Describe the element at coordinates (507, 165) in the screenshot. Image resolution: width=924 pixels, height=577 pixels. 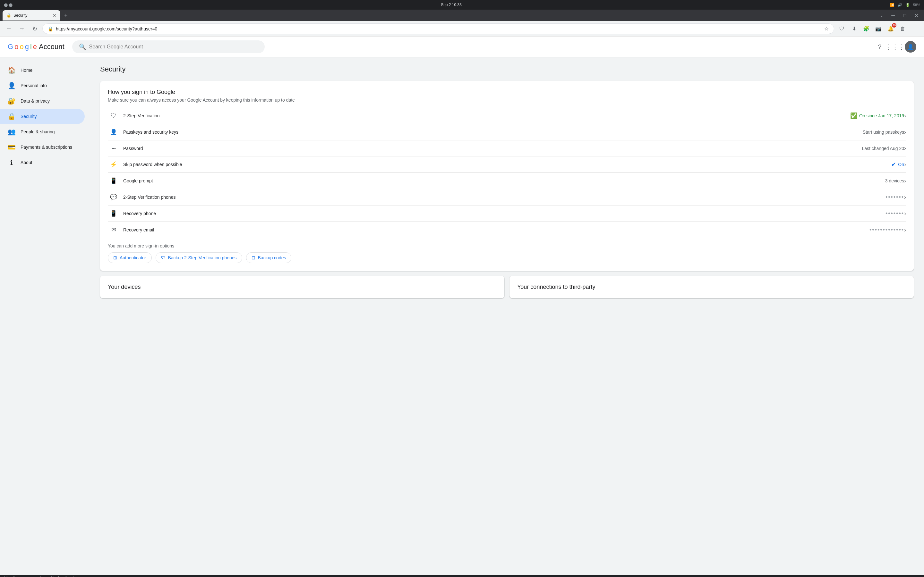
I see `row-skip-password: ⚡ Skip password when possible ✔ On ›` at that location.